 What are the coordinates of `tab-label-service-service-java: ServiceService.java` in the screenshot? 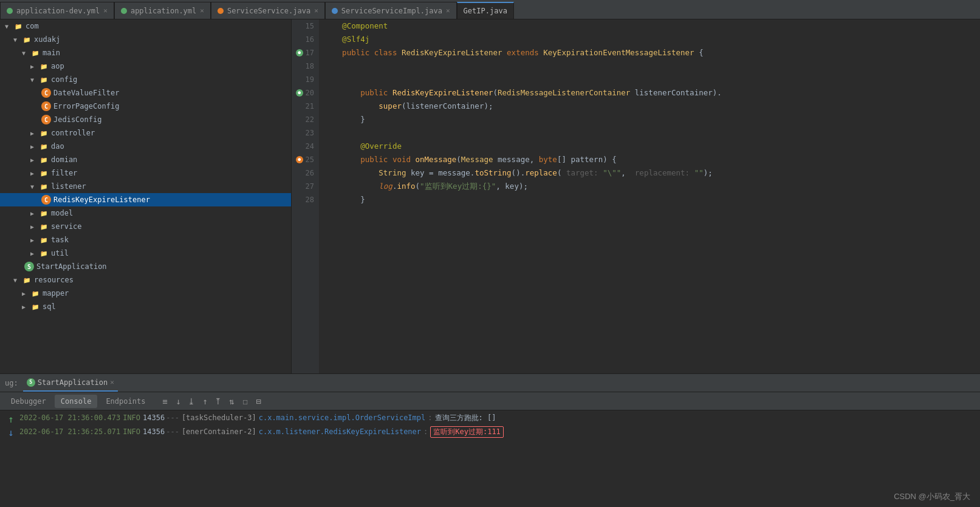 It's located at (269, 11).